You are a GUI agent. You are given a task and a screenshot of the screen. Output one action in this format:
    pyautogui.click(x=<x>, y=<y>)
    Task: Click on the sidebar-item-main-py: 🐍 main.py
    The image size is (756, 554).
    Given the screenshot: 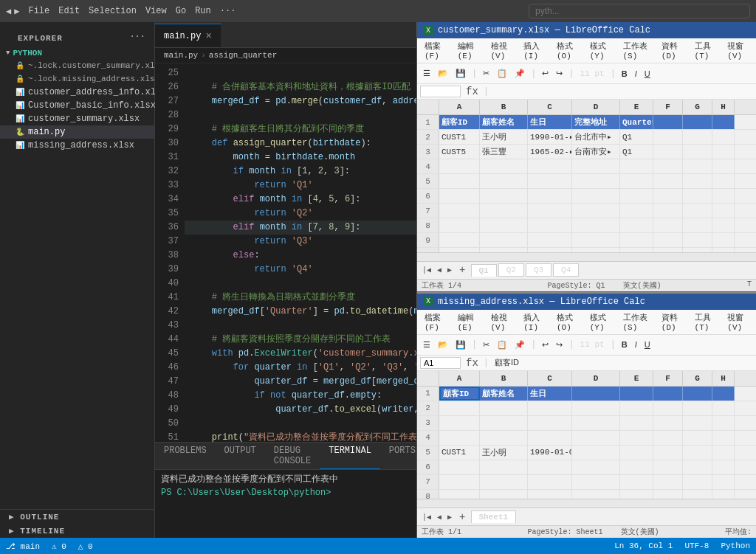 What is the action you would take?
    pyautogui.click(x=77, y=132)
    